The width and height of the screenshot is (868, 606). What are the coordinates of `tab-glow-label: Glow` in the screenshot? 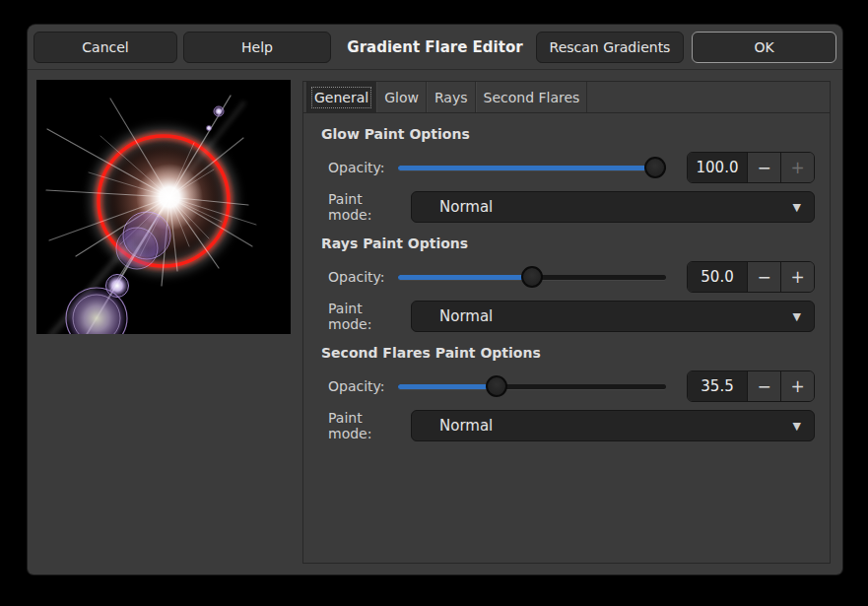 It's located at (402, 98).